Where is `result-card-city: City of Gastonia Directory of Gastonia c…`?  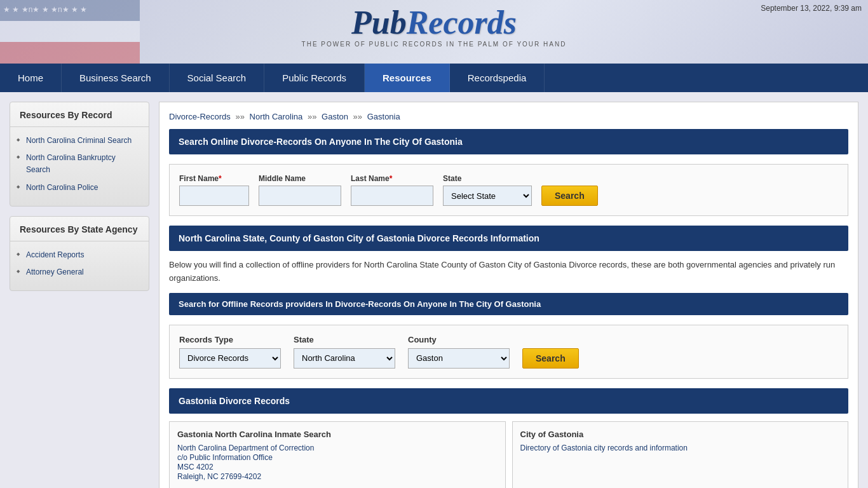 result-card-city: City of Gastonia Directory of Gastonia c… is located at coordinates (681, 455).